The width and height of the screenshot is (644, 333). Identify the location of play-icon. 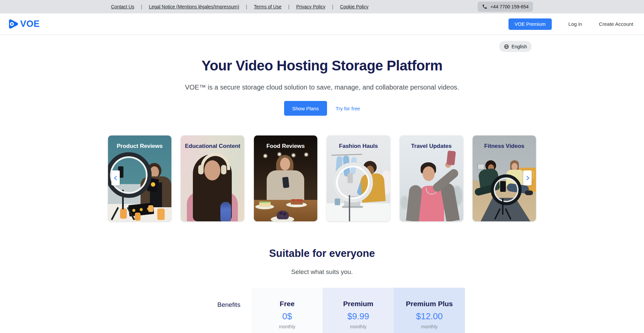
(13, 24).